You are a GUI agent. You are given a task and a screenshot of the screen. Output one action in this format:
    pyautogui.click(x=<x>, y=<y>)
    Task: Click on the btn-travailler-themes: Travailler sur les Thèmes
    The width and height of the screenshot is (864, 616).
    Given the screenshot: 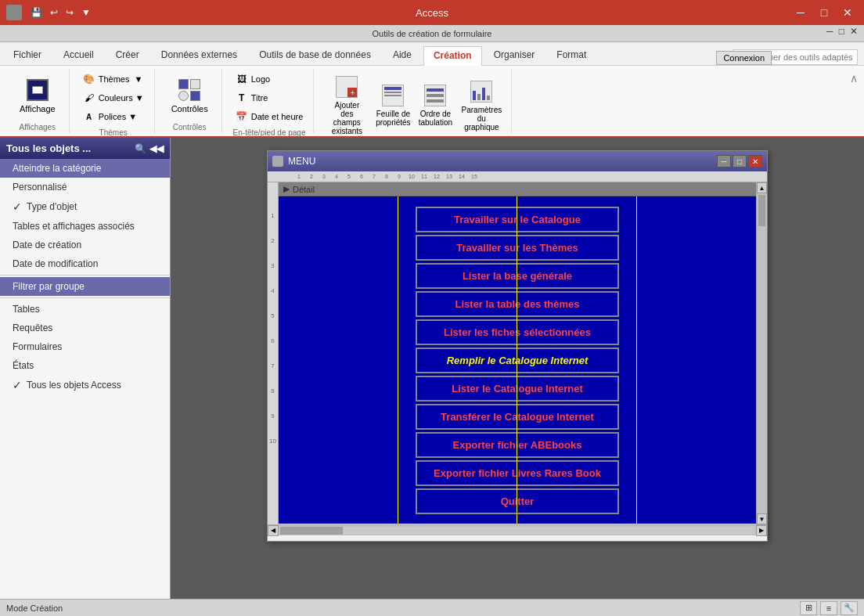 What is the action you would take?
    pyautogui.click(x=517, y=247)
    